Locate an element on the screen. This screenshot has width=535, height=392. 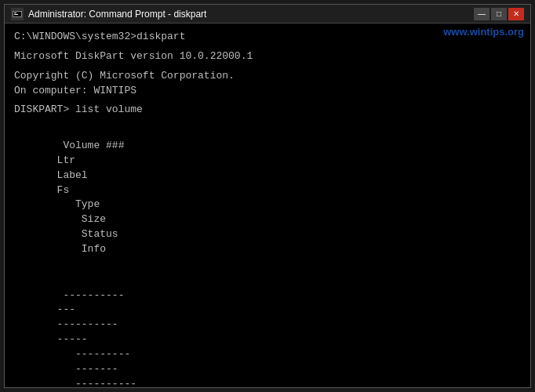
computer-line: On computer: WINTIPS is located at coordinates (268, 91).